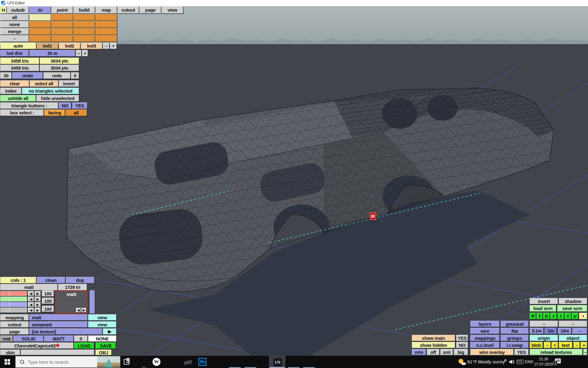 The height and width of the screenshot is (368, 588). Describe the element at coordinates (419, 352) in the screenshot. I see `nrm-button: nrm` at that location.